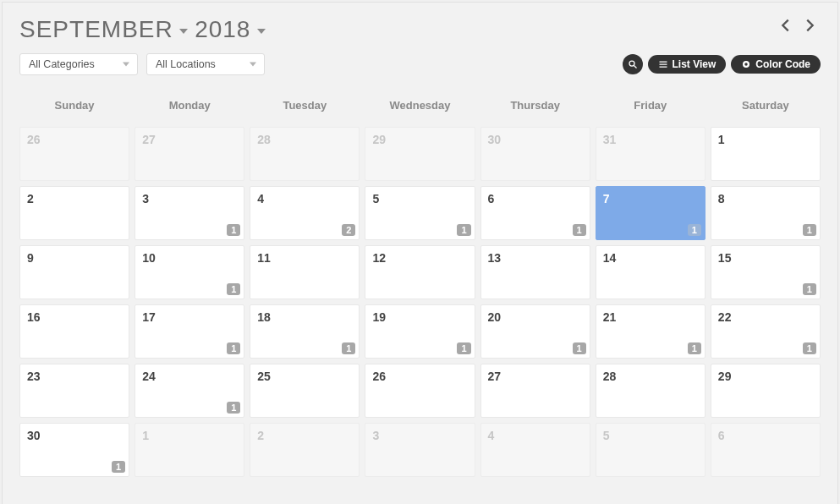  What do you see at coordinates (766, 272) in the screenshot?
I see `day-cell: 151` at bounding box center [766, 272].